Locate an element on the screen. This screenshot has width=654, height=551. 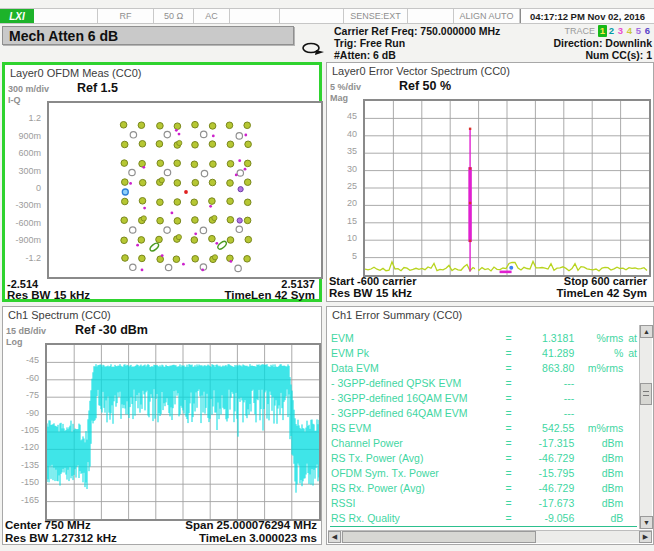
y-tick-900m: 900m is located at coordinates (23, 136).